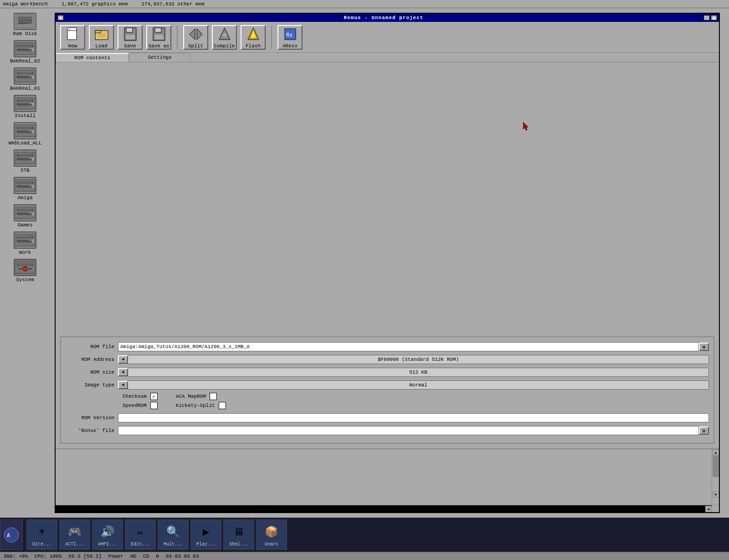 This screenshot has height=560, width=729. I want to click on scroll-left-btn: ◄, so click(708, 509).